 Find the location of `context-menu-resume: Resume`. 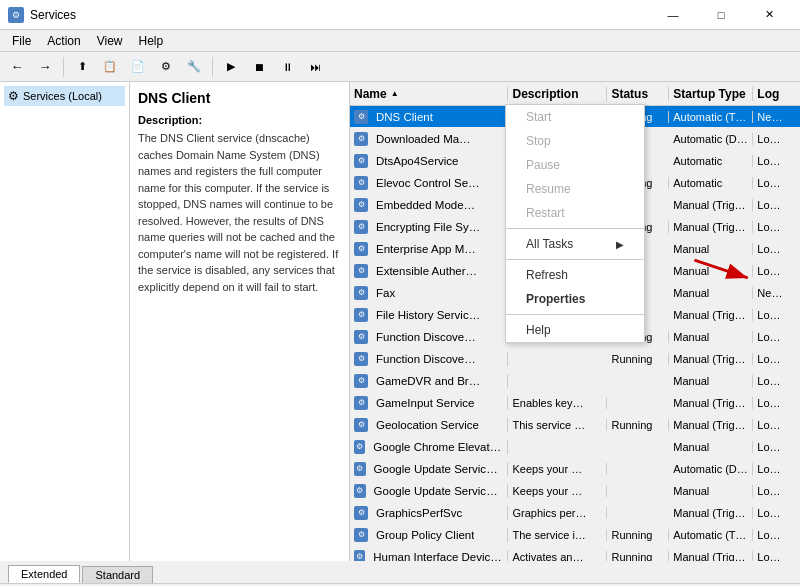

context-menu-resume: Resume is located at coordinates (575, 189).